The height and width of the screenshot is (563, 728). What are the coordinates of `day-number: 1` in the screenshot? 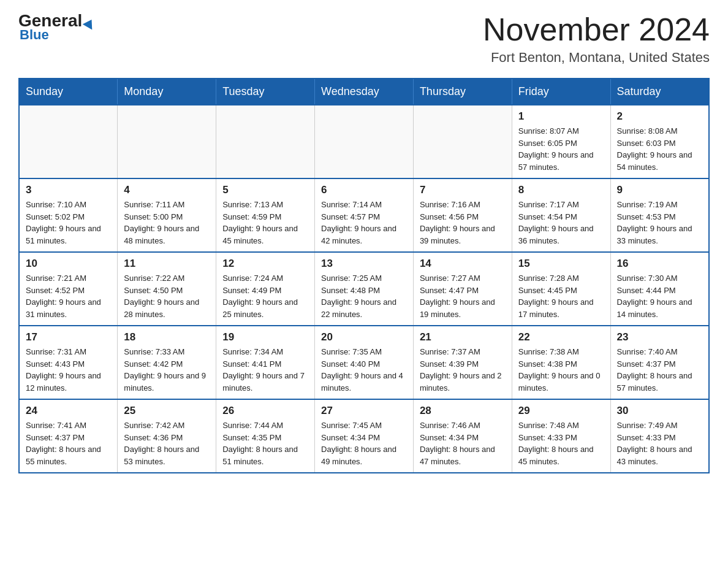 It's located at (561, 117).